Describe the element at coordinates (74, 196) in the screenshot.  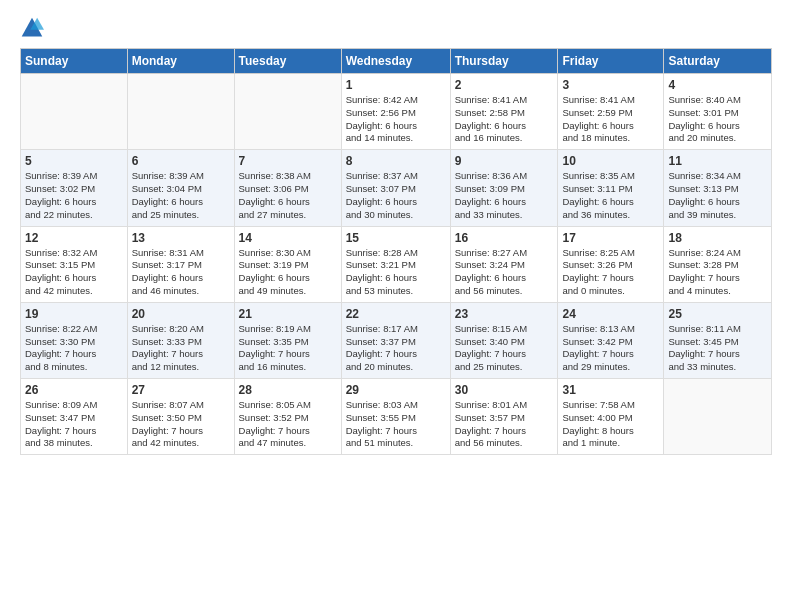
I see `cell-info-text: Sunrise: 8:39 AM Sunset: 3:02 PM Dayligh…` at that location.